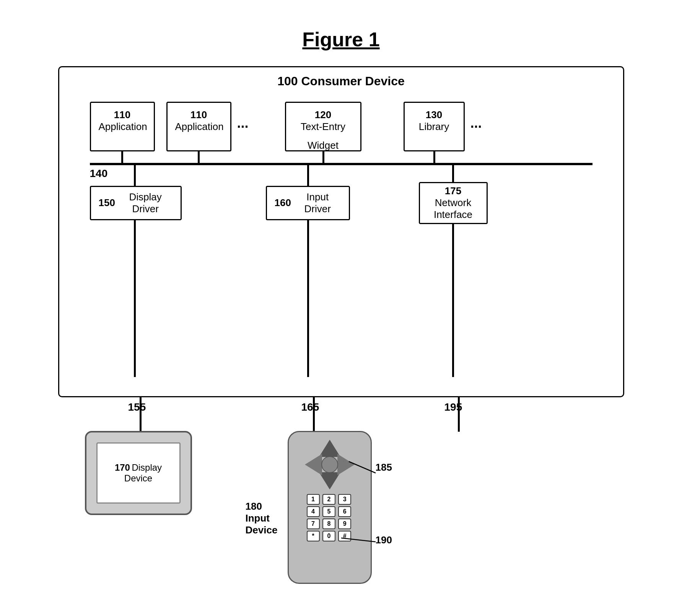 This screenshot has width=682, height=616. What do you see at coordinates (345, 512) in the screenshot?
I see `key-6: 6` at bounding box center [345, 512].